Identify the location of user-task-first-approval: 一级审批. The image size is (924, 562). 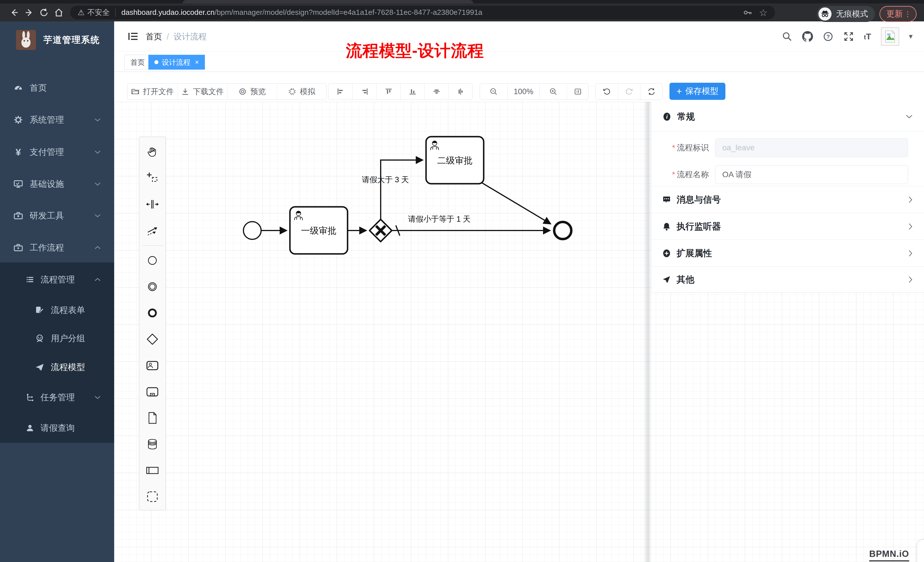
(319, 230).